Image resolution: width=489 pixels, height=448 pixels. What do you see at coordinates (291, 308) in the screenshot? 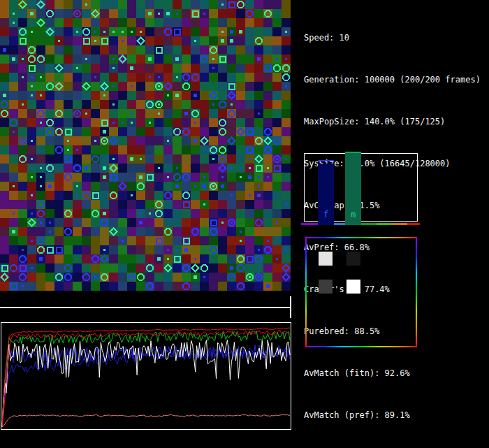
I see `timeline-handle` at bounding box center [291, 308].